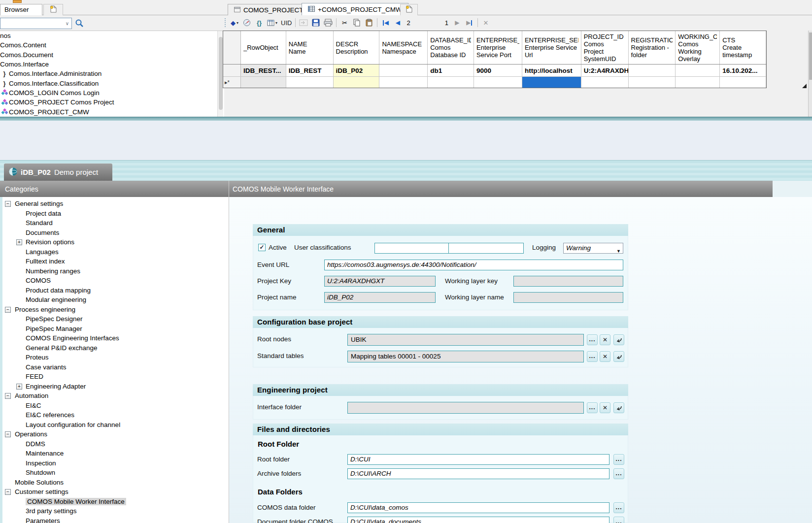  I want to click on previous-record-button: ◀, so click(398, 23).